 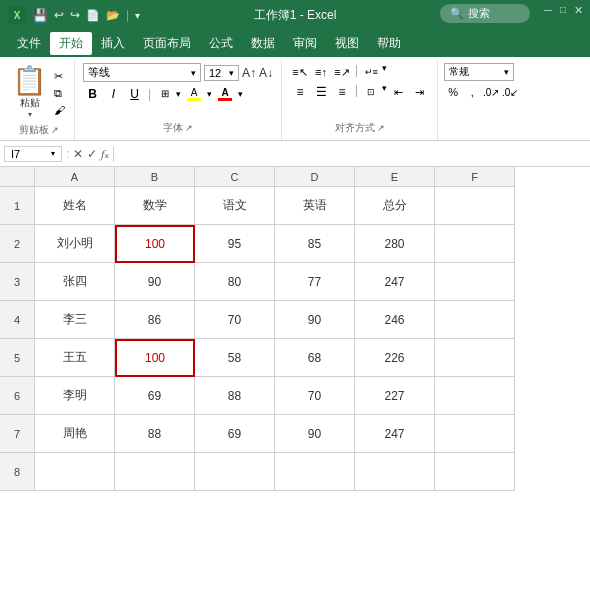 I want to click on minimize-button: ─, so click(x=548, y=10).